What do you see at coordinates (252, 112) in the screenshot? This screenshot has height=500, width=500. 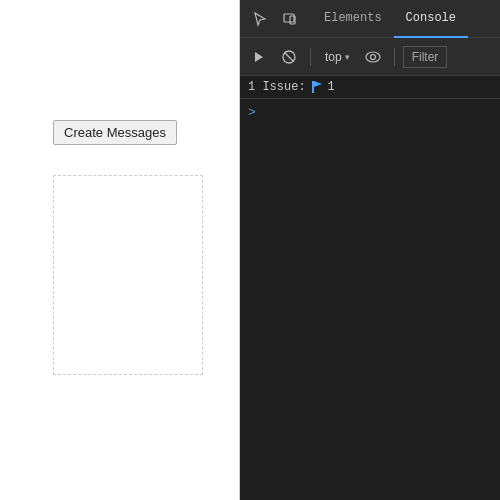 I see `prompt-arrow-icon: >` at bounding box center [252, 112].